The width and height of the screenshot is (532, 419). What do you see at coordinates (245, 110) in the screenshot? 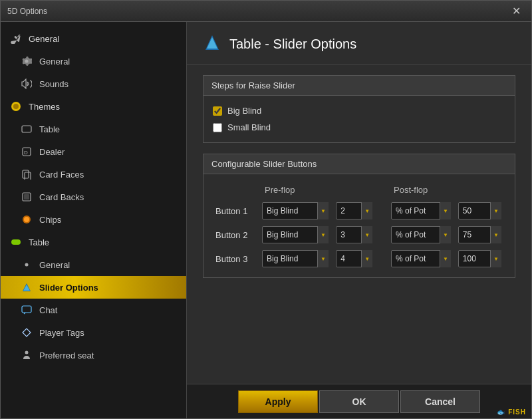
I see `big-blind-label: Big Blind` at bounding box center [245, 110].